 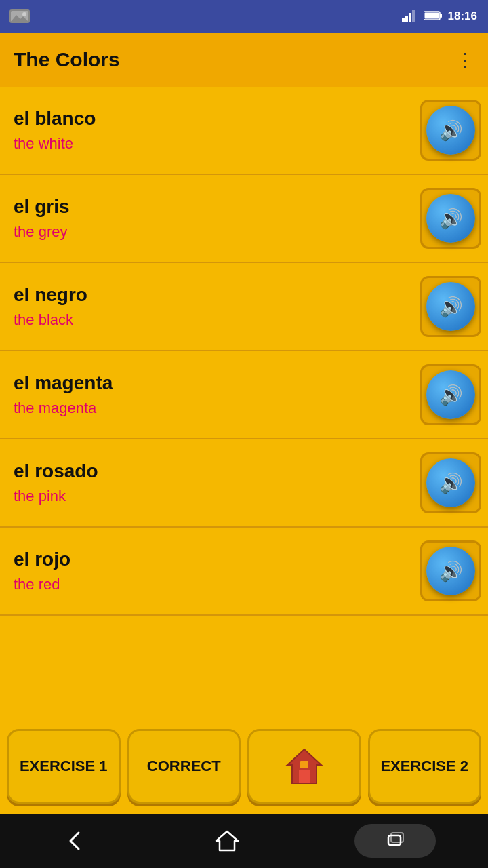 What do you see at coordinates (217, 571) in the screenshot?
I see `vocab-text-rojo: el rojo the red` at bounding box center [217, 571].